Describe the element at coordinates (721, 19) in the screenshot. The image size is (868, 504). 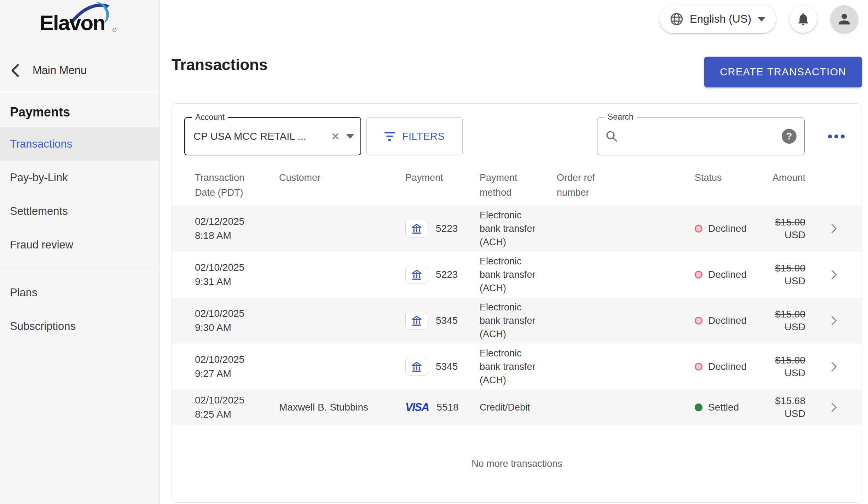
I see `language-label: English (US)` at that location.